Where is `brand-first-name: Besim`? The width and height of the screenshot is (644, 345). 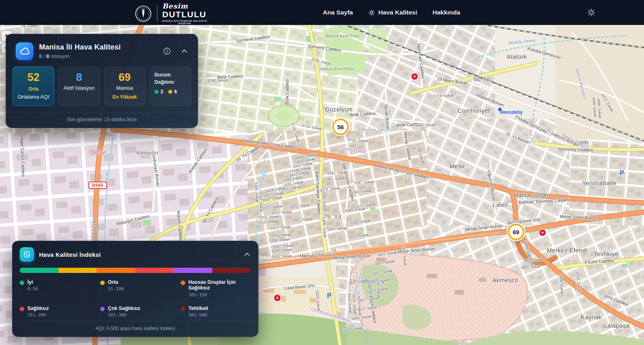 brand-first-name: Besim is located at coordinates (185, 6).